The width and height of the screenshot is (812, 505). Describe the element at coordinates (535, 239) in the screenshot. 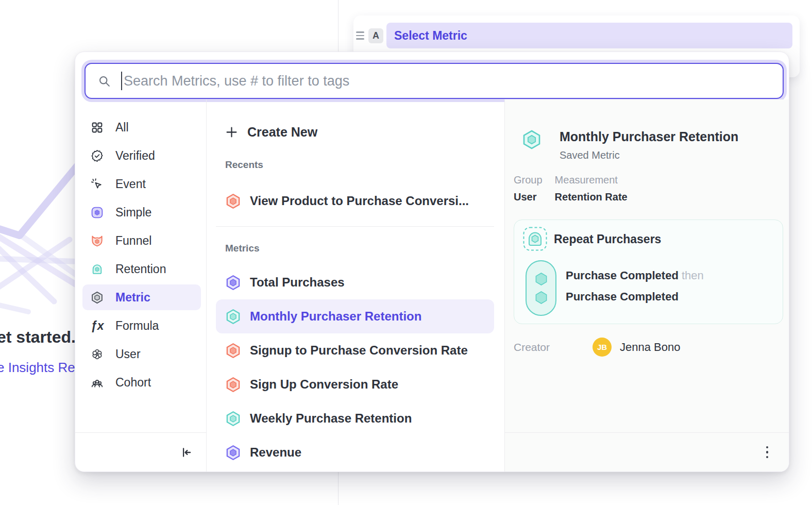

I see `retention-definition-icon` at that location.